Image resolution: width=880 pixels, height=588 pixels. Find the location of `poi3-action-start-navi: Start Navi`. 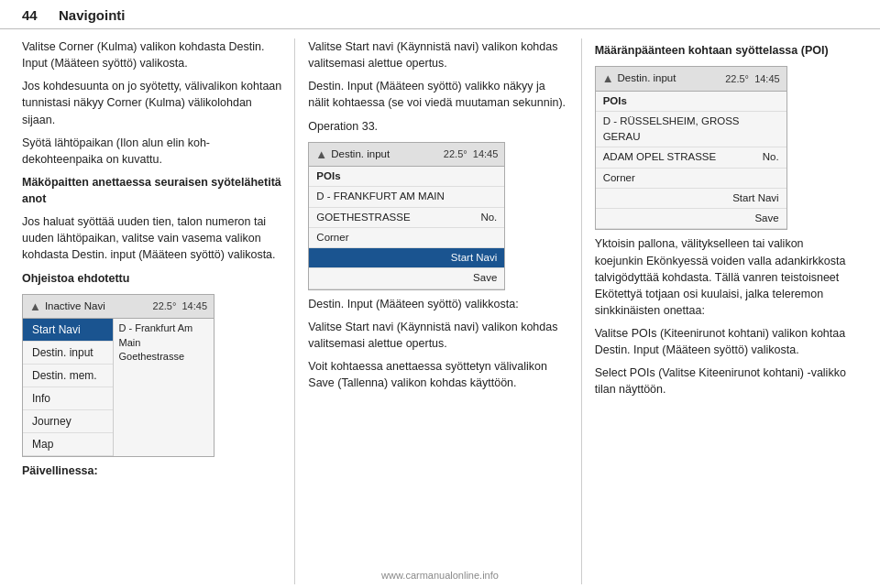

poi3-action-start-navi: Start Navi is located at coordinates (691, 199).